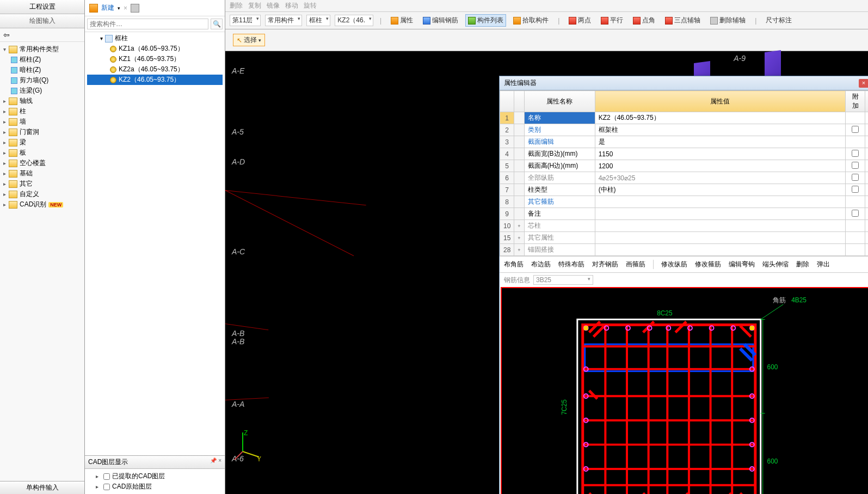 The width and height of the screenshot is (868, 494). What do you see at coordinates (23, 153) in the screenshot?
I see `tree-label: 板` at bounding box center [23, 153].